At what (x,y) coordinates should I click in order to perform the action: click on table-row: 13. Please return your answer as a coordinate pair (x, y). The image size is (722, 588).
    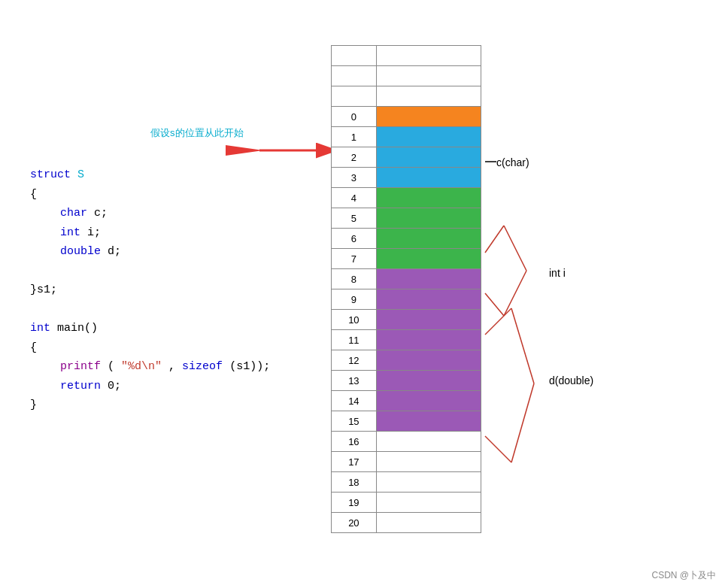
    Looking at the image, I should click on (406, 380).